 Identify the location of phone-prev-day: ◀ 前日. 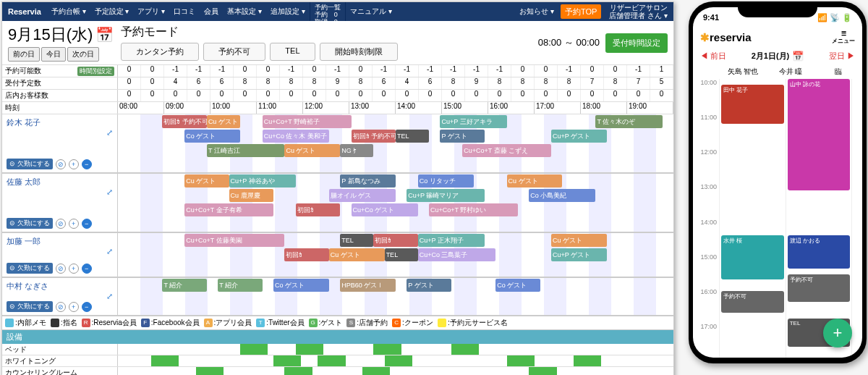
(713, 56).